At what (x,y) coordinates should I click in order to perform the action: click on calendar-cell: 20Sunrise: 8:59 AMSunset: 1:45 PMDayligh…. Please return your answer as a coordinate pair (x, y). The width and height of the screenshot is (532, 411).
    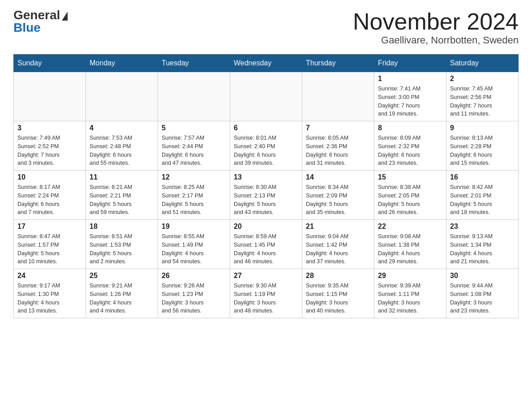
    Looking at the image, I should click on (266, 244).